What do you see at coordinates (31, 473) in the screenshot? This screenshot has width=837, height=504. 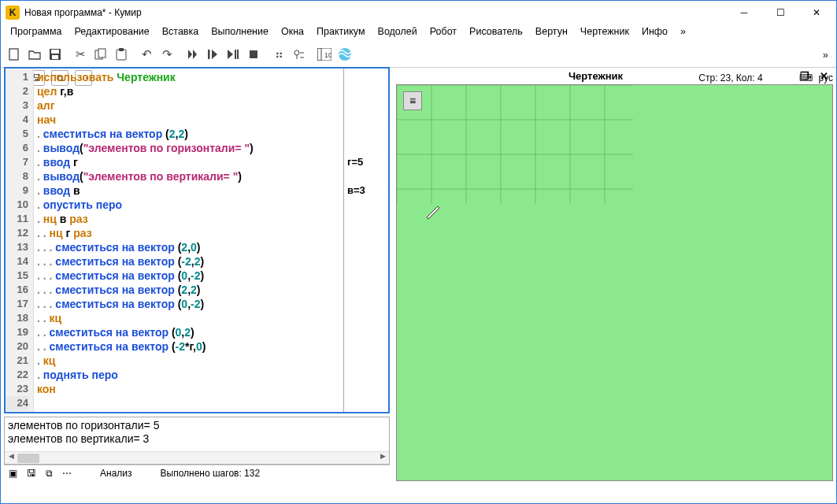 I see `icon-save: 🖫` at bounding box center [31, 473].